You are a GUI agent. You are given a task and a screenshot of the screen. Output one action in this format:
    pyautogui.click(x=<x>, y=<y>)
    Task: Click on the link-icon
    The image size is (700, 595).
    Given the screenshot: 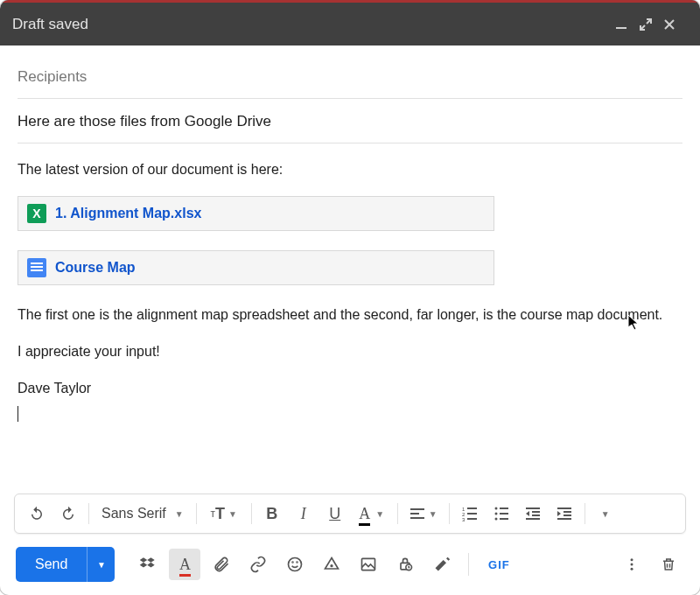 What is the action you would take?
    pyautogui.click(x=258, y=564)
    